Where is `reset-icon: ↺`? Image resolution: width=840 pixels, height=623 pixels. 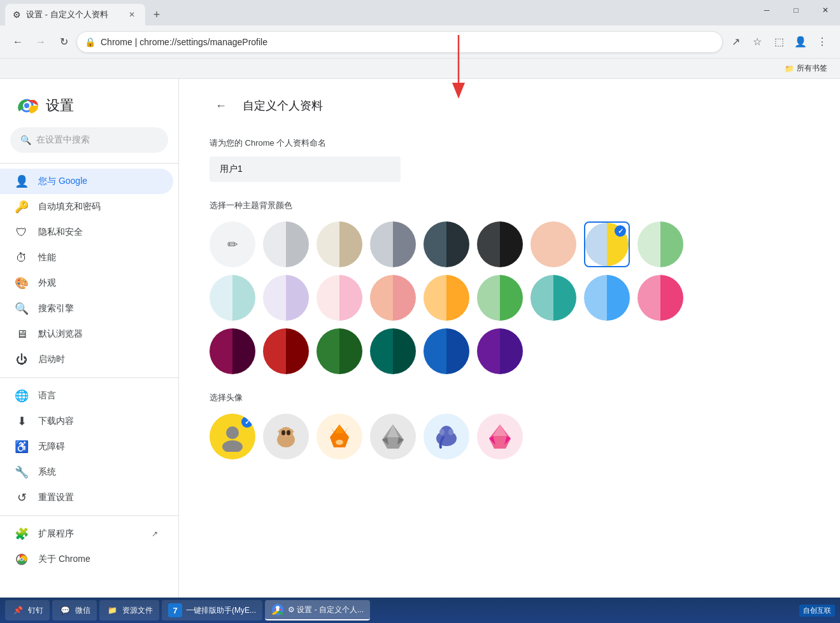 reset-icon: ↺ is located at coordinates (22, 498).